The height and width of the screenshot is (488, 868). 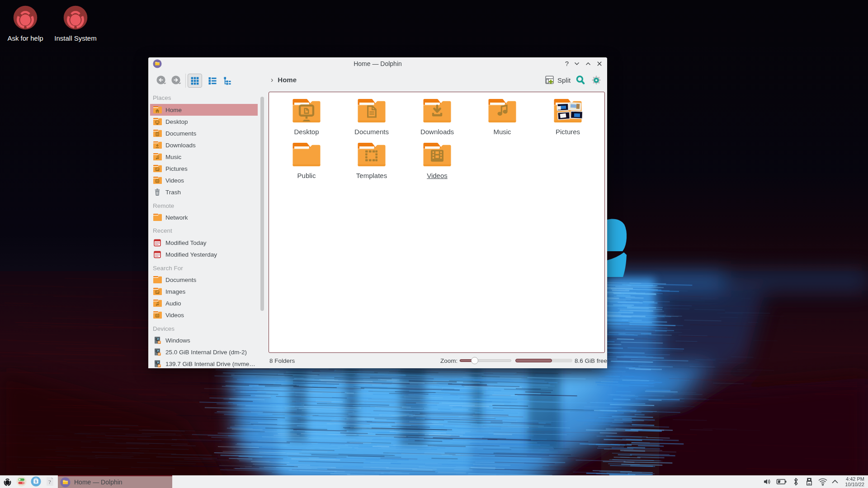 I want to click on svg-text: S, so click(x=36, y=482).